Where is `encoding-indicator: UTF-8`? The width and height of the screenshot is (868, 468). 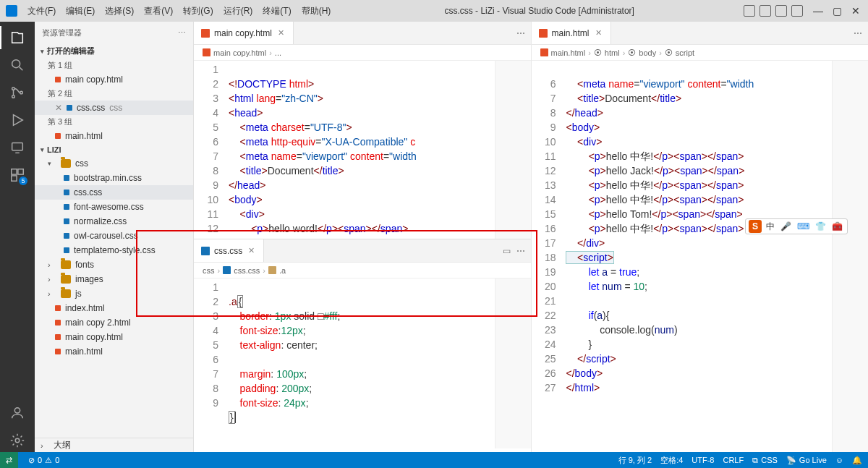 encoding-indicator: UTF-8 is located at coordinates (703, 460).